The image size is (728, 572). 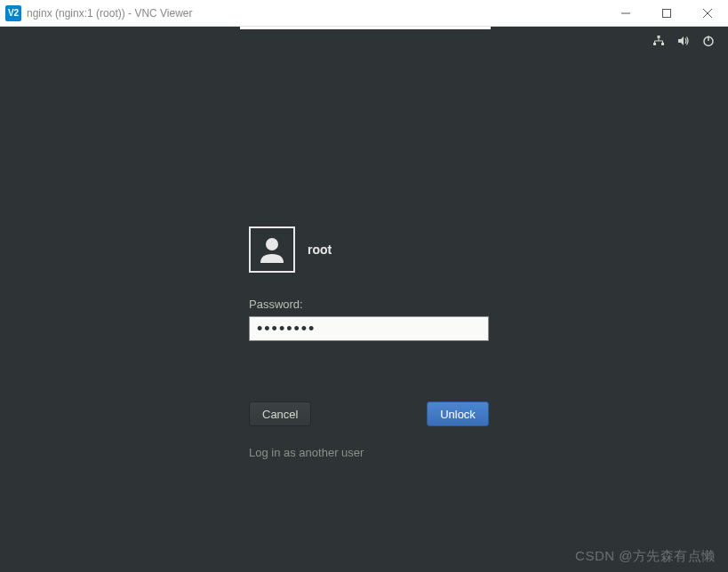 I want to click on cancel-button: Cancel, so click(x=280, y=414).